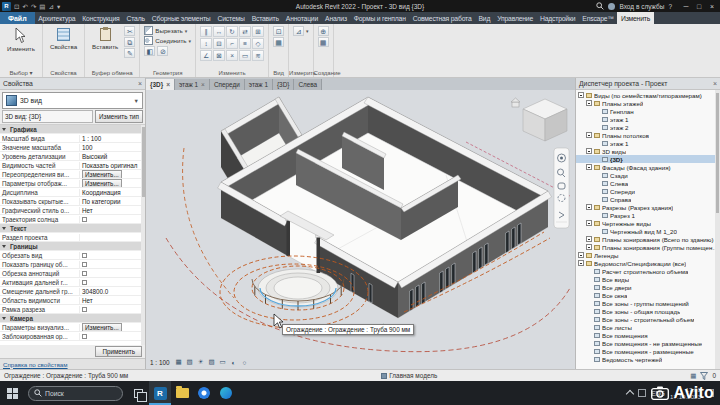 The width and height of the screenshot is (720, 405). What do you see at coordinates (258, 44) in the screenshot?
I see `scale-icon: ◇` at bounding box center [258, 44].